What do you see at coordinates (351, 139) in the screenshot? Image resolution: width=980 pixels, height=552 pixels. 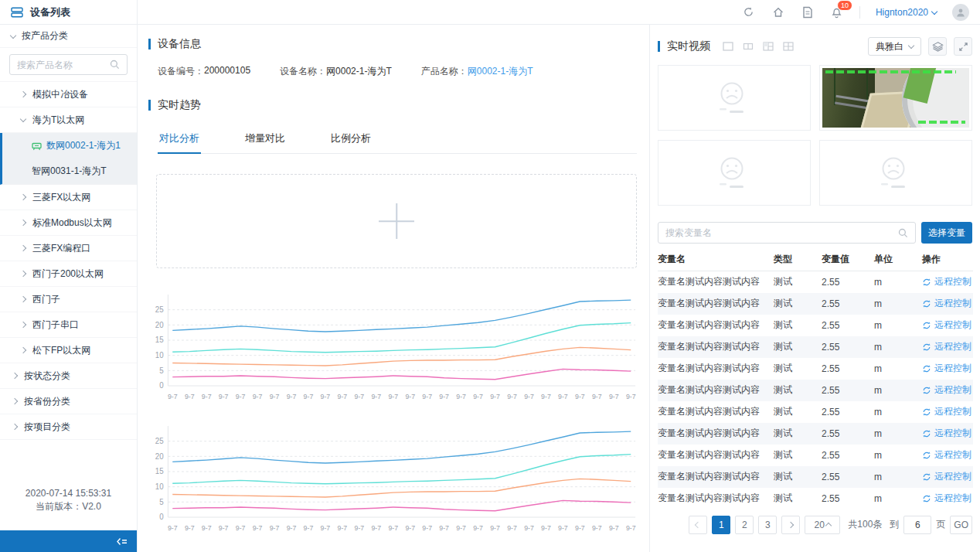 I see `tab-inactive: 比例分析` at bounding box center [351, 139].